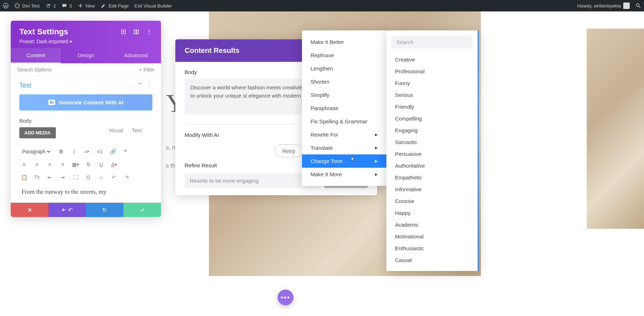 Image resolution: width=644 pixels, height=316 pixels. What do you see at coordinates (88, 164) in the screenshot?
I see `strike-icon: S` at bounding box center [88, 164].